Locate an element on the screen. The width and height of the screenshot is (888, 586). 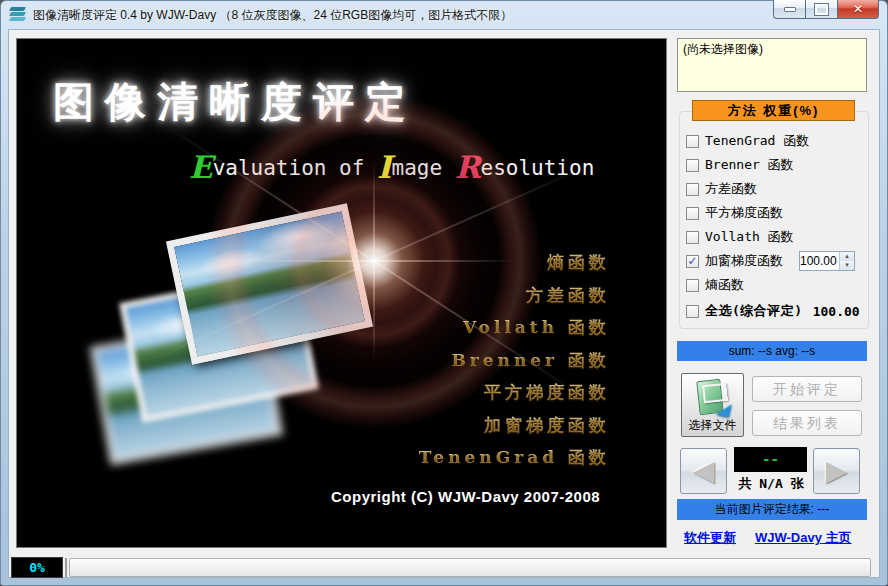
method-row: 方差函数 is located at coordinates (722, 189).